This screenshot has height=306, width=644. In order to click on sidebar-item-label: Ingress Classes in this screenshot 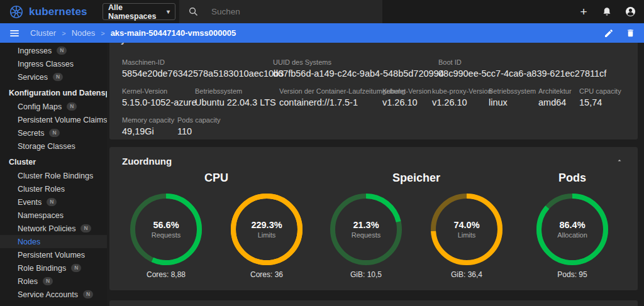, I will do `click(45, 64)`.